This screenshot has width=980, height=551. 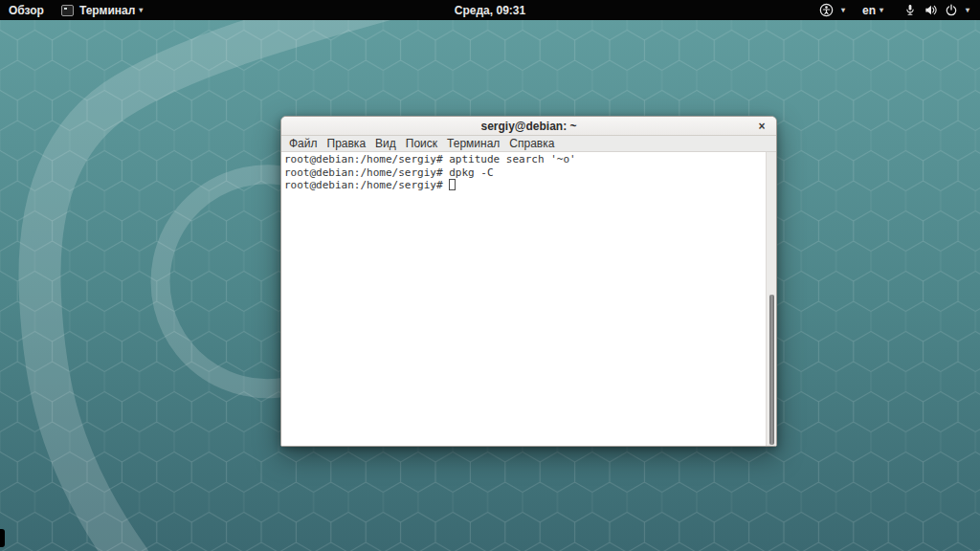 I want to click on close-icon: ×, so click(x=762, y=126).